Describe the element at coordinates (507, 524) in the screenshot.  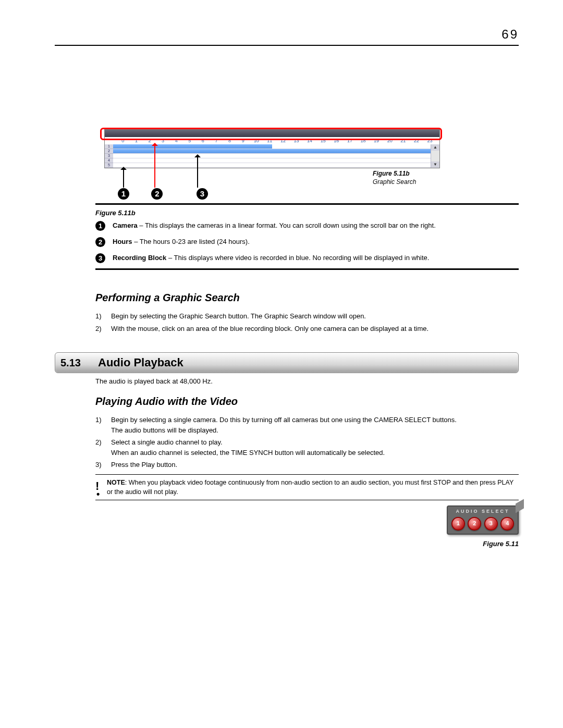
I see `audio-channel-4-button: 4` at that location.